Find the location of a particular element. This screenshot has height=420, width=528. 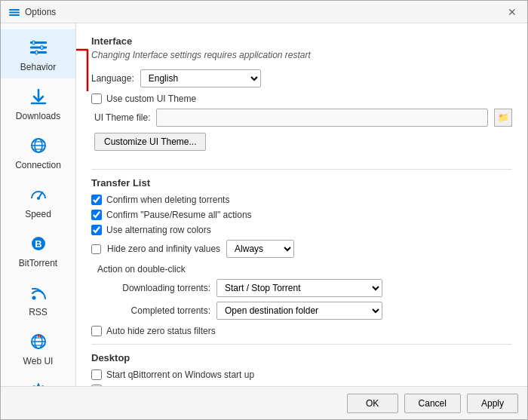

sidebar-item-speed: Speed is located at coordinates (38, 201).